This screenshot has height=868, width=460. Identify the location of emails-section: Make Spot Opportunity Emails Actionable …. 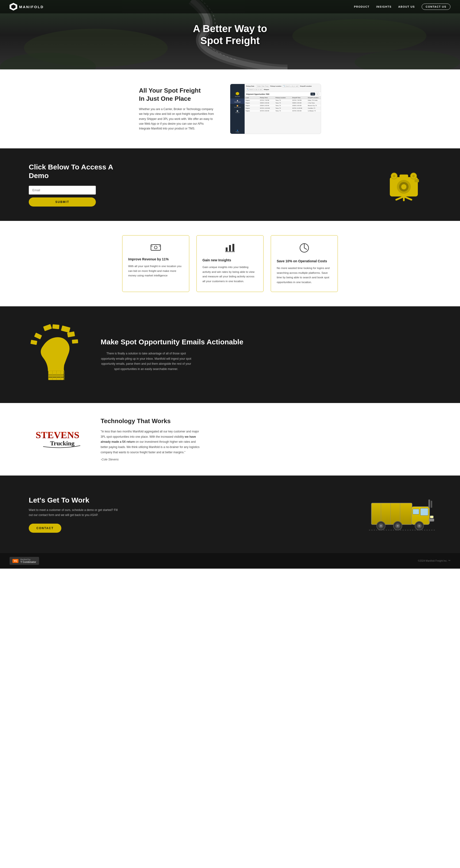
(230, 354).